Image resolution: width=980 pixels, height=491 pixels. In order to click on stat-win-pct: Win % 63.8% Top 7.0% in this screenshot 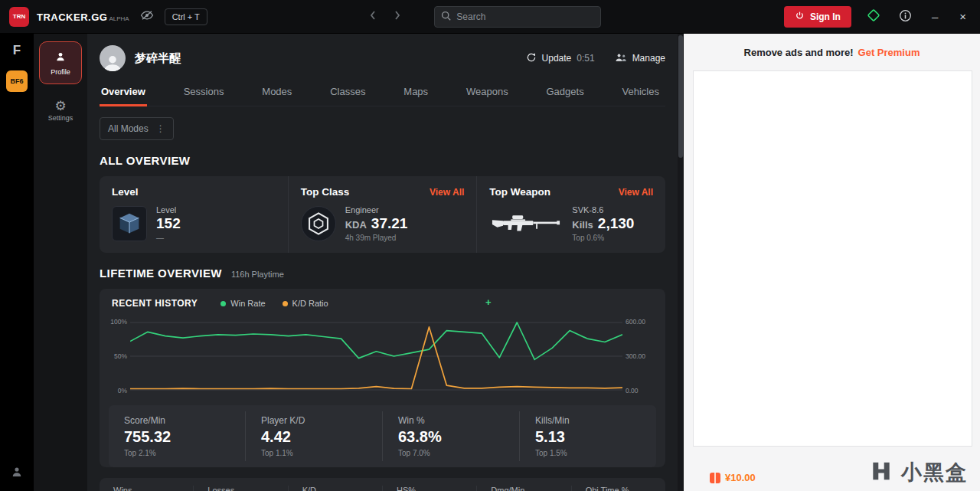, I will do `click(450, 437)`.